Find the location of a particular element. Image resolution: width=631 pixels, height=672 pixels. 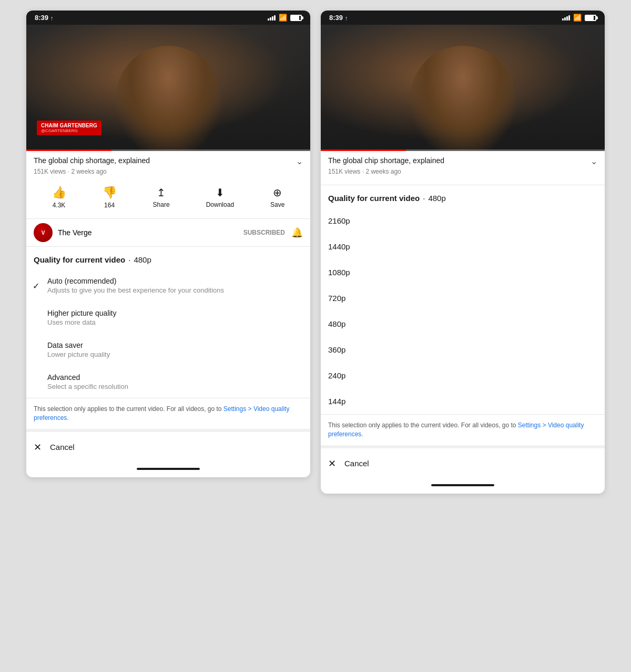

status-bar-right: 8:39 ↑ 📶 is located at coordinates (463, 18).